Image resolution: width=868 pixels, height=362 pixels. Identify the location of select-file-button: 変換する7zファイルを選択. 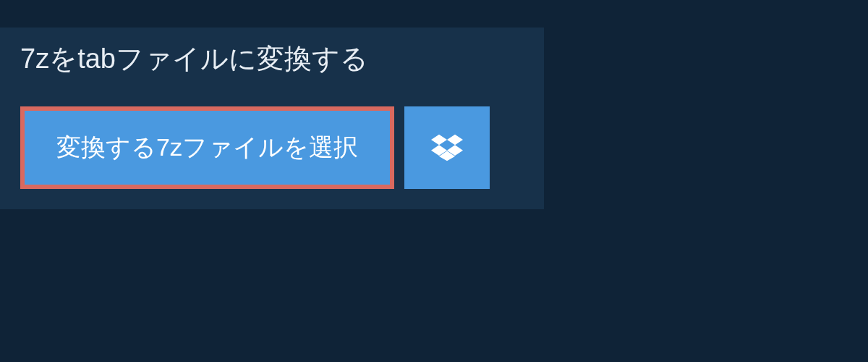
(207, 148).